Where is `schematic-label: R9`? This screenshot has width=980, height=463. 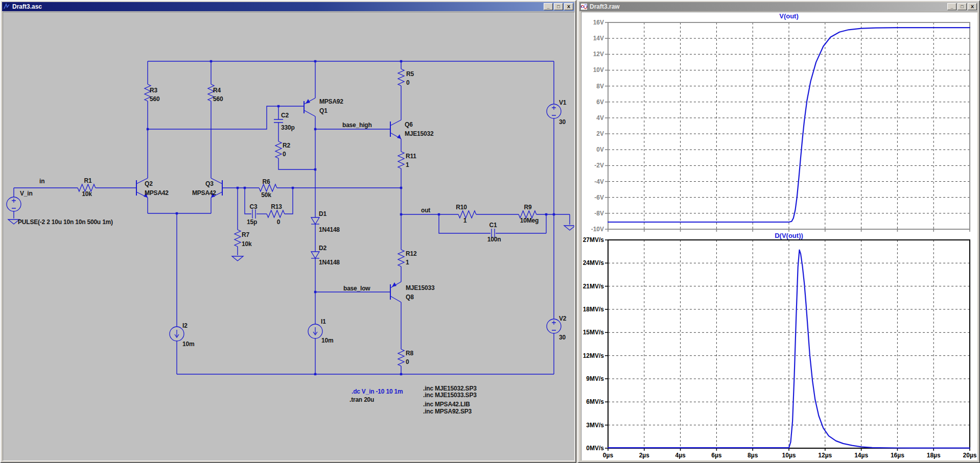
schematic-label: R9 is located at coordinates (528, 207).